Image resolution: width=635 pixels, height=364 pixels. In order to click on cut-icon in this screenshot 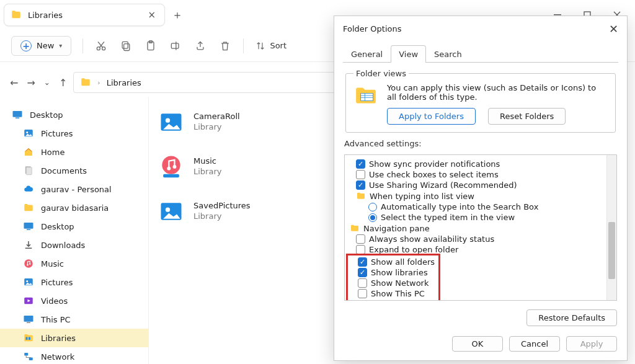, I will do `click(101, 46)`.